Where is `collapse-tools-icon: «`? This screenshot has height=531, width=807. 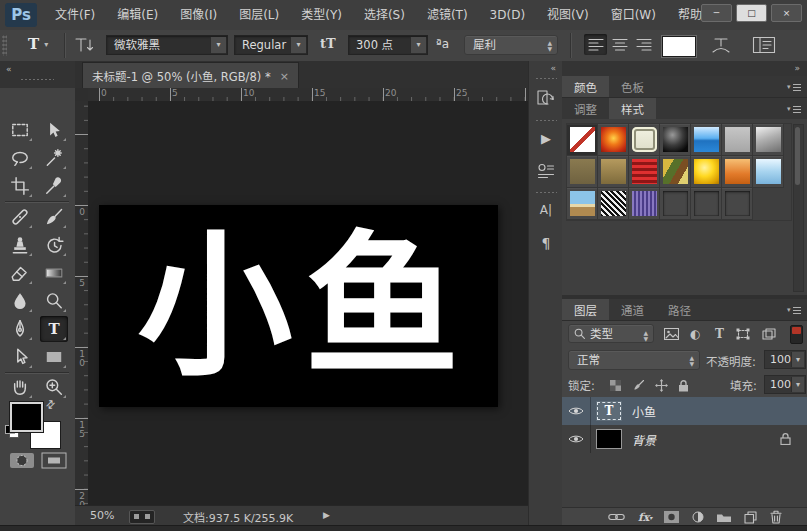
collapse-tools-icon: « is located at coordinates (8, 69).